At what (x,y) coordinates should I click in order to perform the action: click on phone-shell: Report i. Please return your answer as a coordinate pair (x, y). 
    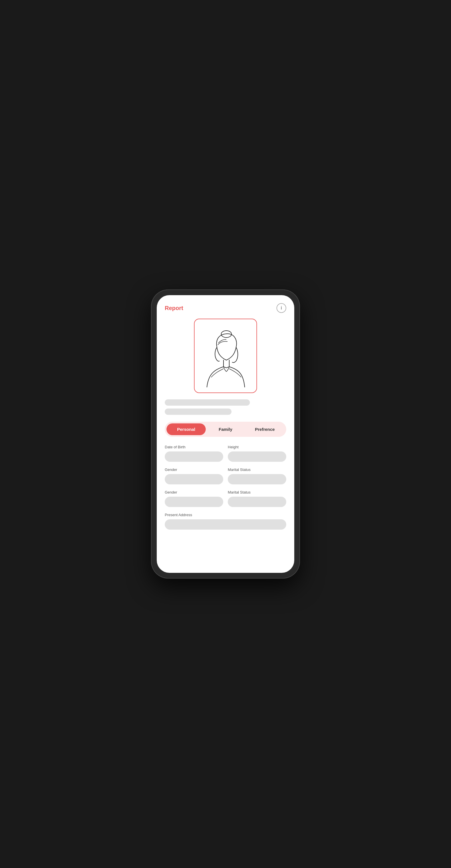
    Looking at the image, I should click on (225, 434).